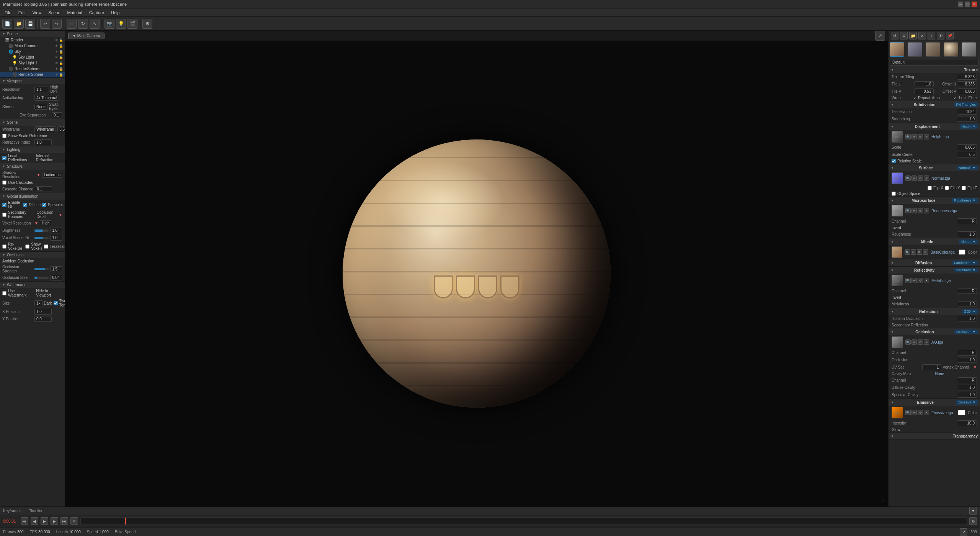 The image size is (980, 536). What do you see at coordinates (38, 303) in the screenshot?
I see `watermark-size-value: 1x` at bounding box center [38, 303].